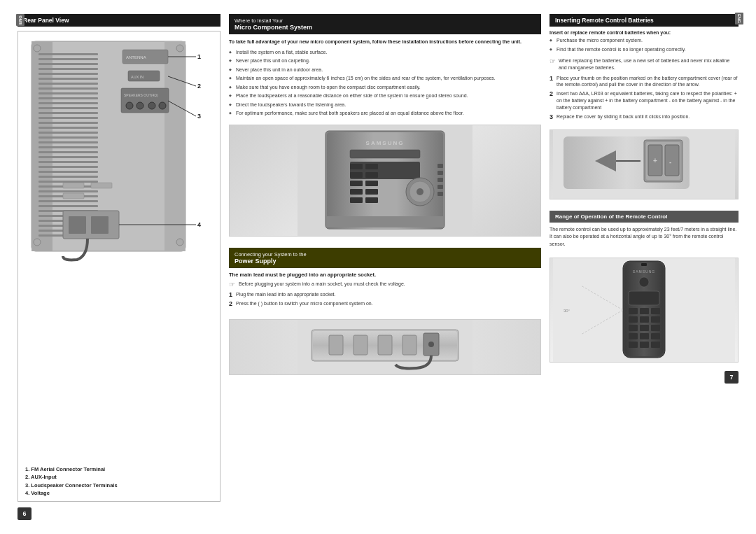 The width and height of the screenshot is (756, 534). What do you see at coordinates (644, 164) in the screenshot?
I see `battery-svg: + -` at bounding box center [644, 164].